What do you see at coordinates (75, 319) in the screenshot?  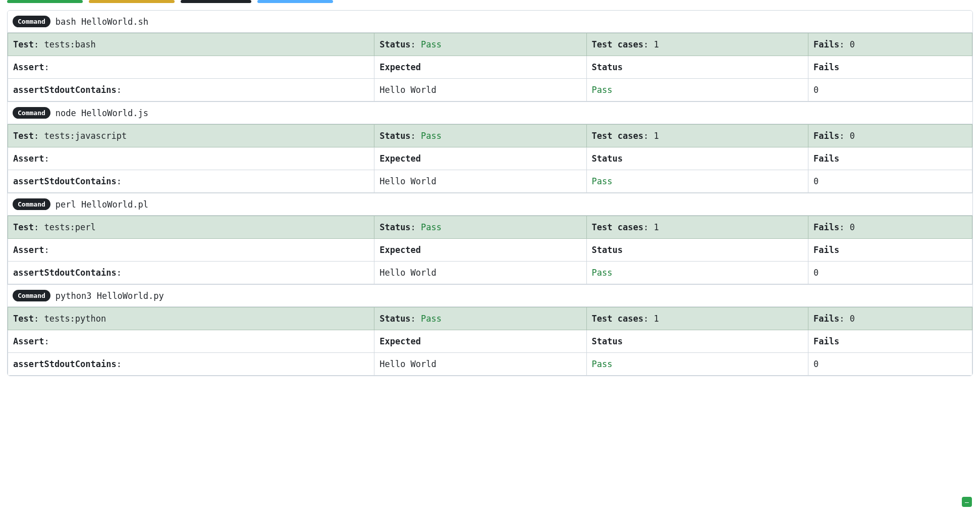 I see `test-name: tests:python` at bounding box center [75, 319].